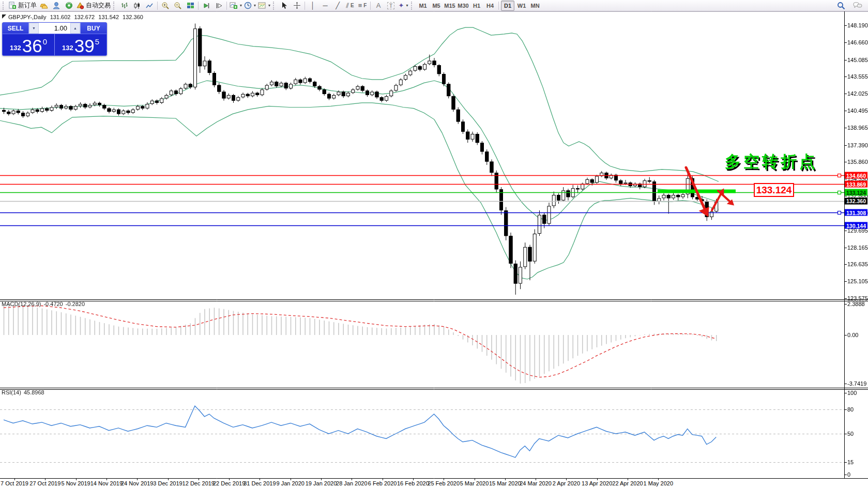 The width and height of the screenshot is (868, 488). I want to click on new-order-button: 新订单, so click(23, 6).